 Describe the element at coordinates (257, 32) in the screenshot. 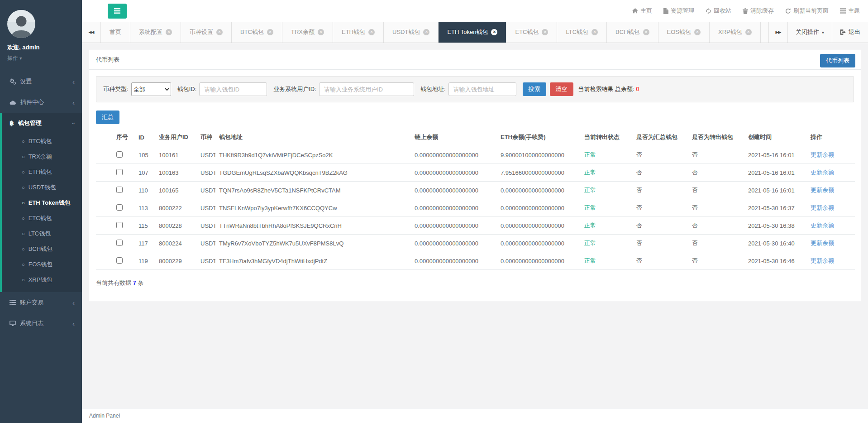

I see `tab-item: BTC钱包×` at that location.